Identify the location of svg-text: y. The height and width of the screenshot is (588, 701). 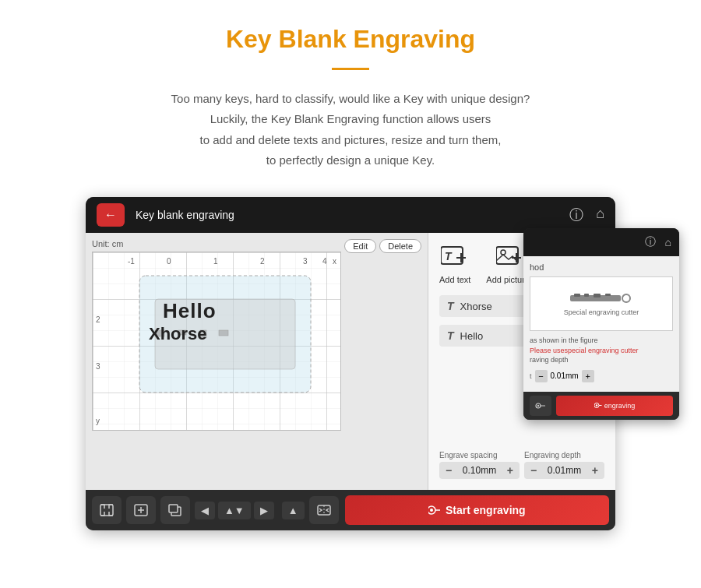
(98, 421).